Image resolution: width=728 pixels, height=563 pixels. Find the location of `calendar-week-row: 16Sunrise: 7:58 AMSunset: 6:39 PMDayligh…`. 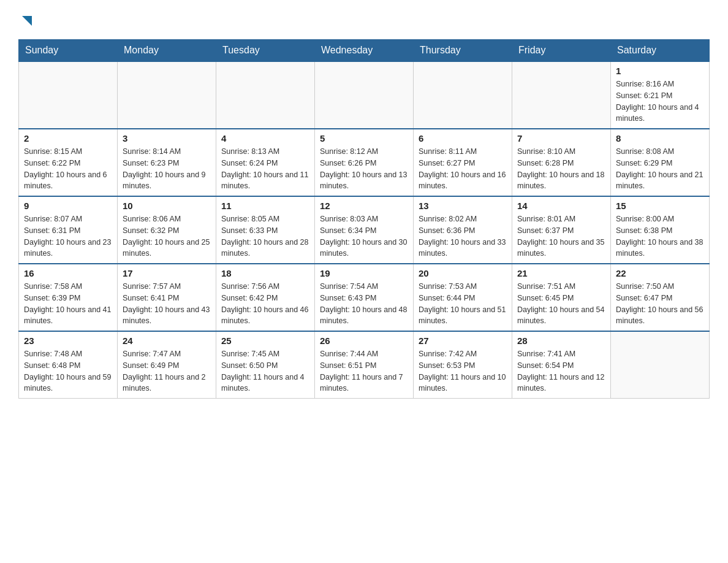

calendar-week-row: 16Sunrise: 7:58 AMSunset: 6:39 PMDayligh… is located at coordinates (364, 297).